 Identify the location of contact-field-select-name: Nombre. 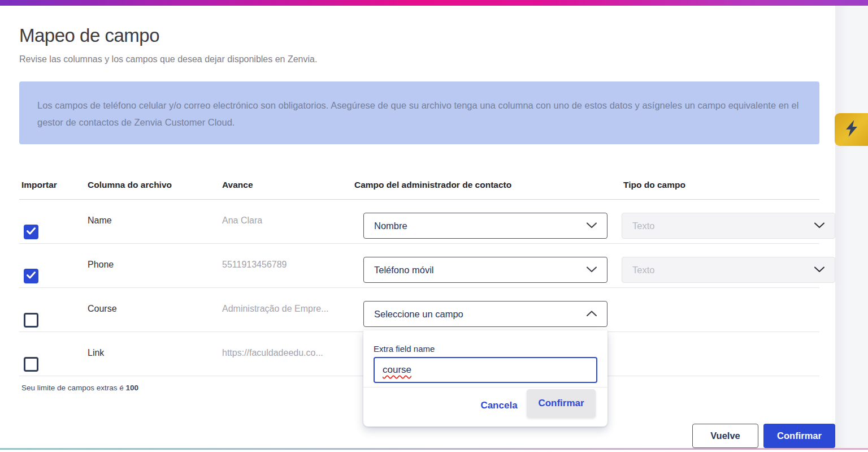
(485, 226).